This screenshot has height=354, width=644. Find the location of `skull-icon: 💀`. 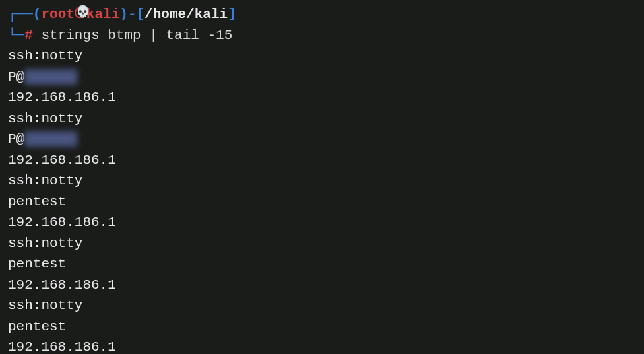

skull-icon: 💀 is located at coordinates (80, 13).